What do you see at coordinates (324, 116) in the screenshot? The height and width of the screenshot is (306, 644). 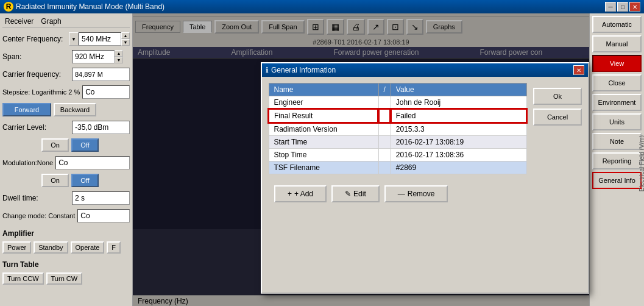 I see `row-name: Final Result` at bounding box center [324, 116].